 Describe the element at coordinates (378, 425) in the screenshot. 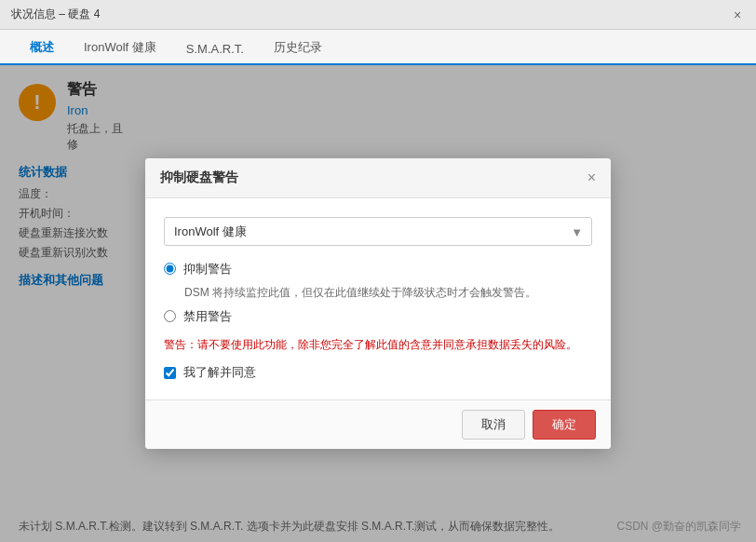

I see `dialog-footer: 取消 确定` at that location.